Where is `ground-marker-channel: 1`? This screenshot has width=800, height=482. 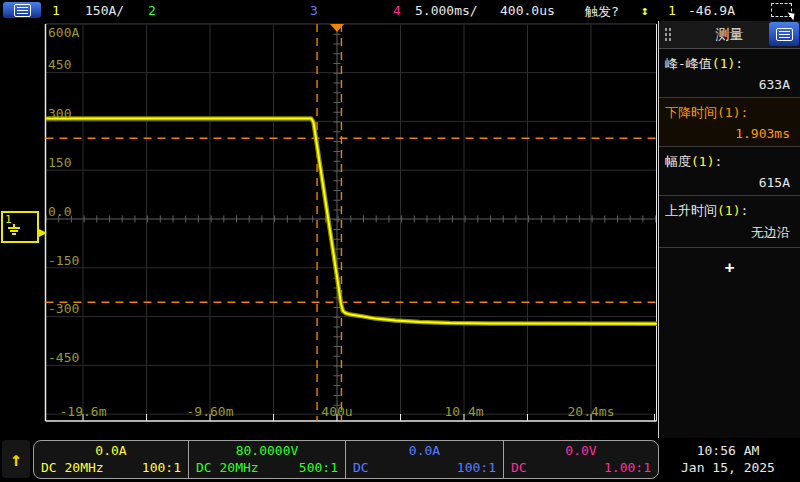 ground-marker-channel: 1 is located at coordinates (8, 220).